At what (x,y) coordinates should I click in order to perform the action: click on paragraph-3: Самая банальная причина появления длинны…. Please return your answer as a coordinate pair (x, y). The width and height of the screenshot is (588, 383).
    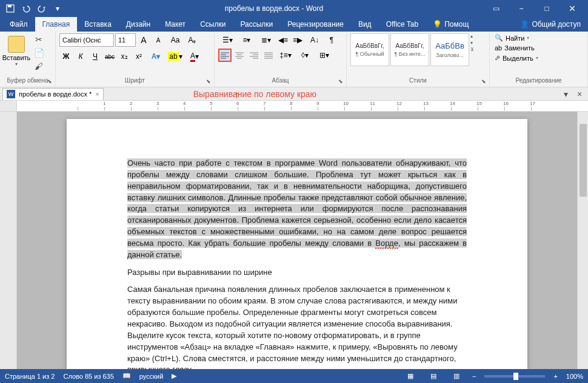
    Looking at the image, I should click on (297, 327).